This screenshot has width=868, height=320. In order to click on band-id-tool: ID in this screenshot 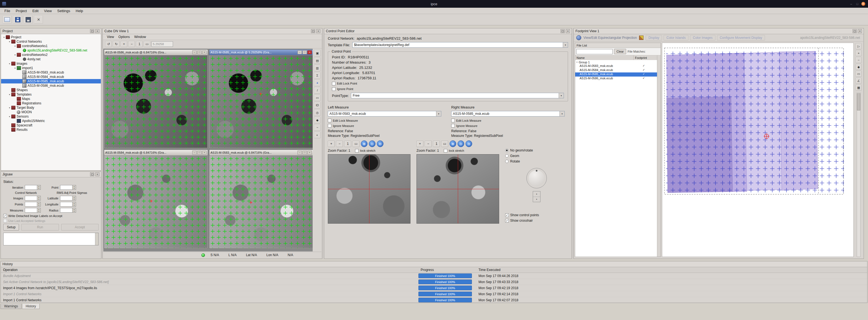, I will do `click(317, 105)`.